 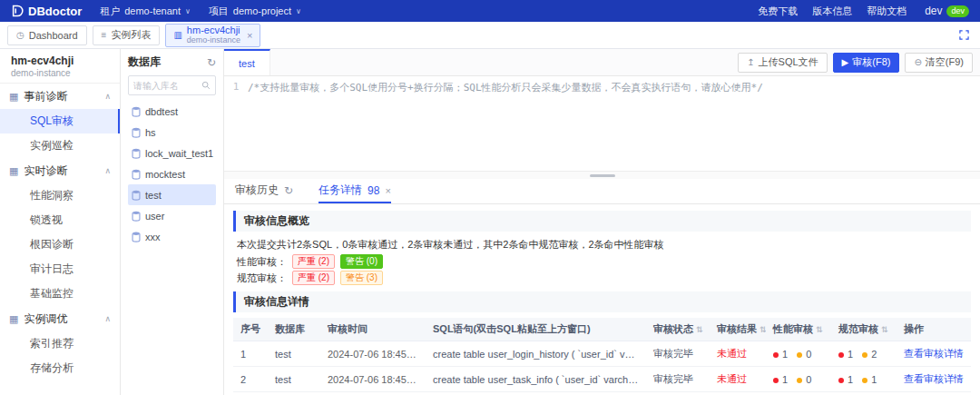 What do you see at coordinates (60, 66) in the screenshot?
I see `instance-header: hm-ecv4chji demo-instance` at bounding box center [60, 66].